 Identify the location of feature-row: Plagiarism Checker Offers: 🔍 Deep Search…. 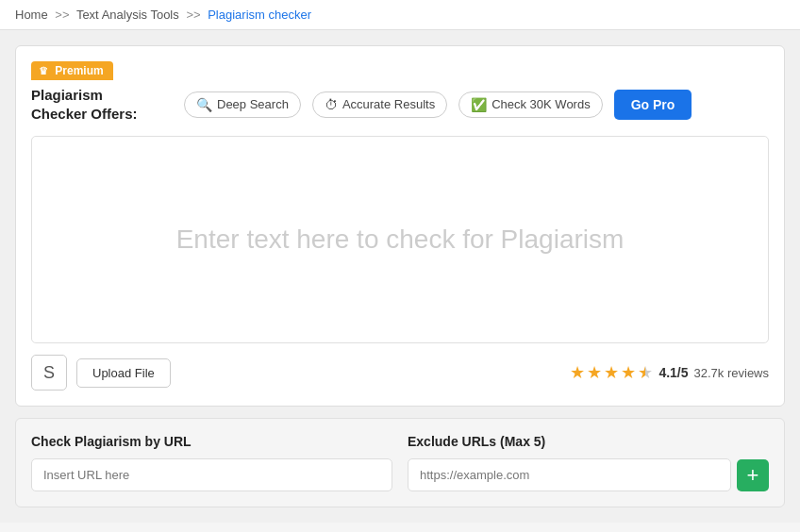
(400, 104).